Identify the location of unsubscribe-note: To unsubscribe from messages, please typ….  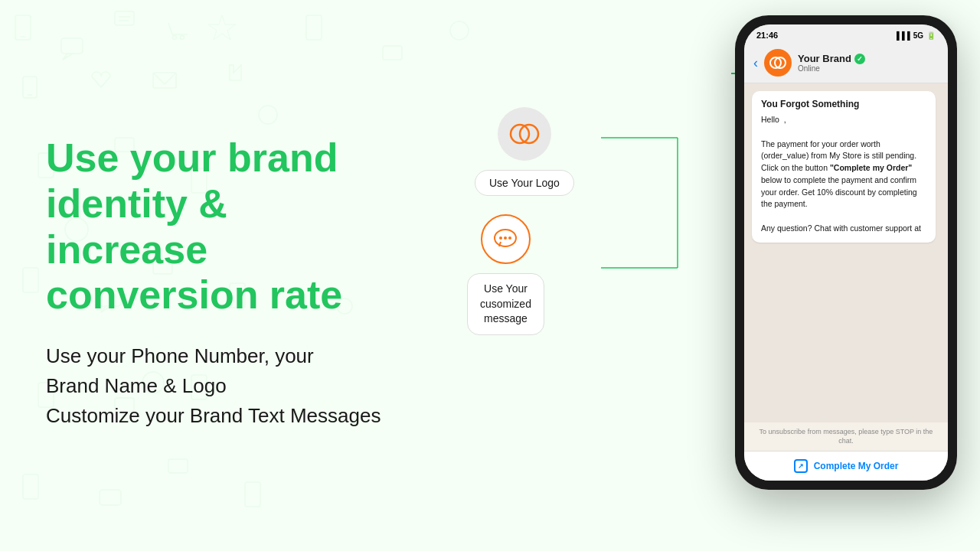
(846, 436).